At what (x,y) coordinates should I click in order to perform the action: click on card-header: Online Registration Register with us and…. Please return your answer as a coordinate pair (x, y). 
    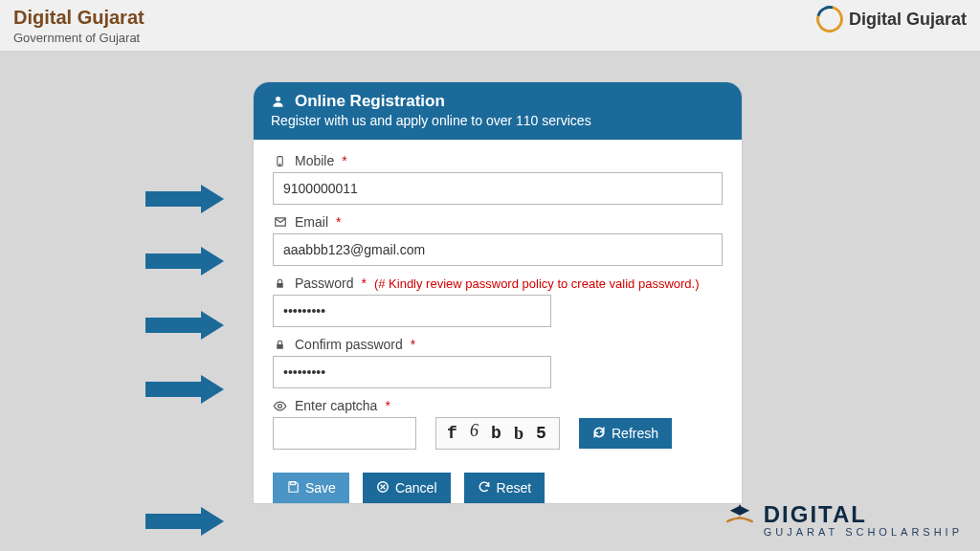
    Looking at the image, I should click on (498, 111).